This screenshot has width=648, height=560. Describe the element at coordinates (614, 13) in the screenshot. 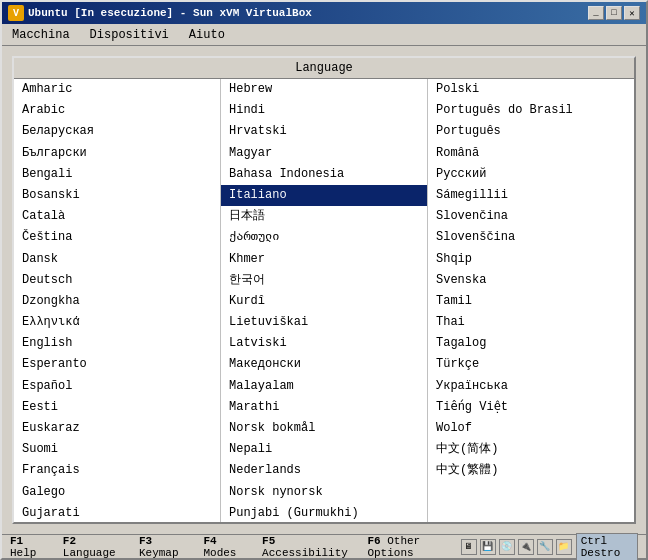

I see `maximize-button: □` at that location.